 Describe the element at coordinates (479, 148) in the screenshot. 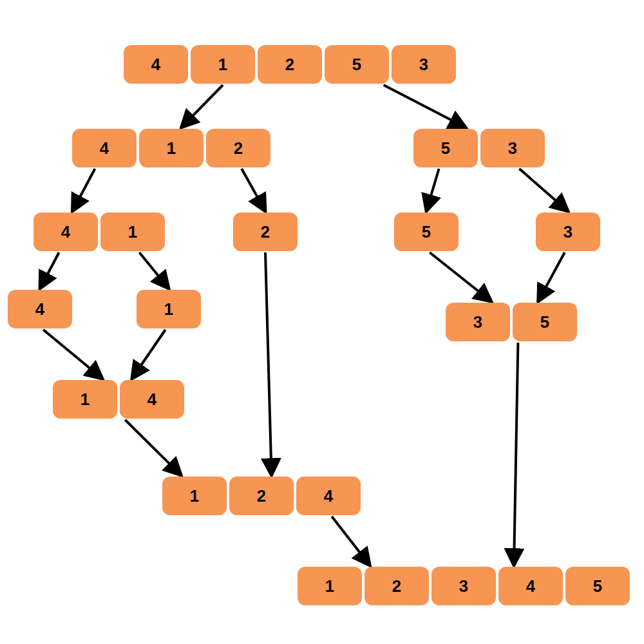

I see `array-node: 53` at that location.